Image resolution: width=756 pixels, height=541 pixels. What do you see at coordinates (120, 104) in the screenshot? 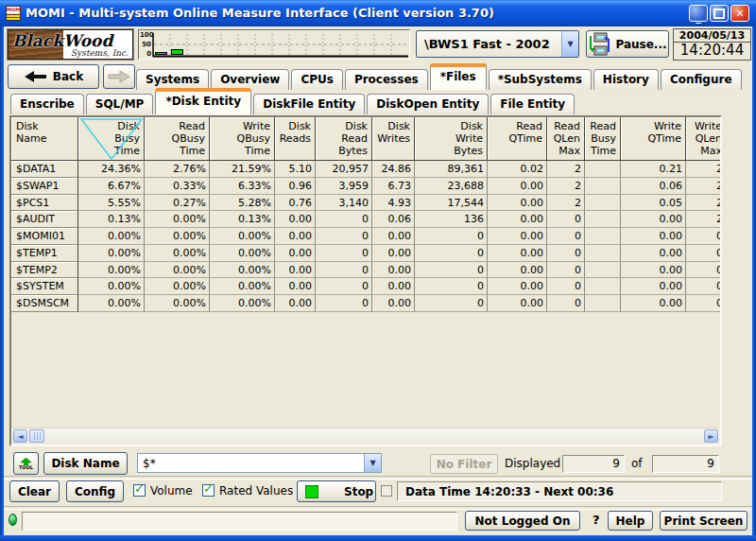
I see `subtab-sqlmp: SQL/MP` at bounding box center [120, 104].